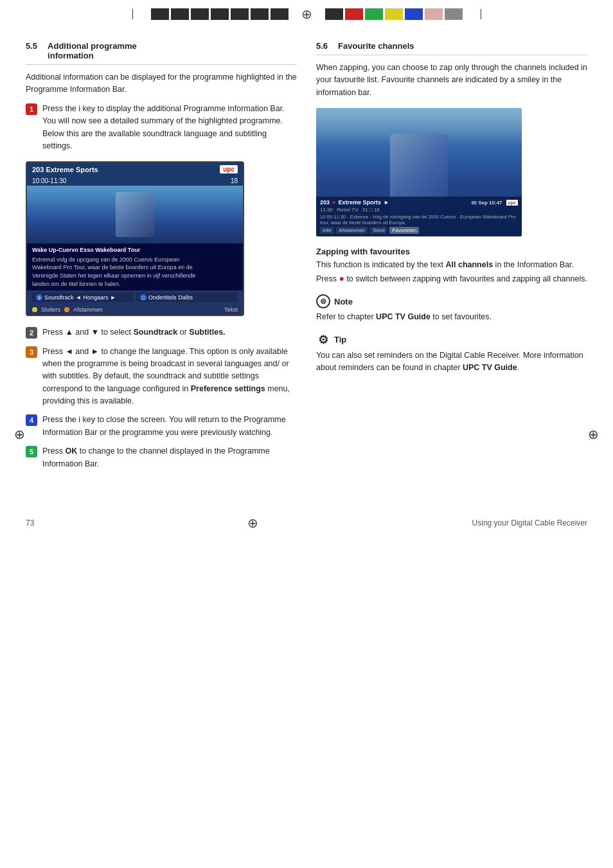 This screenshot has width=613, height=868. Describe the element at coordinates (31, 333) in the screenshot. I see `step-2-number: 2` at that location.